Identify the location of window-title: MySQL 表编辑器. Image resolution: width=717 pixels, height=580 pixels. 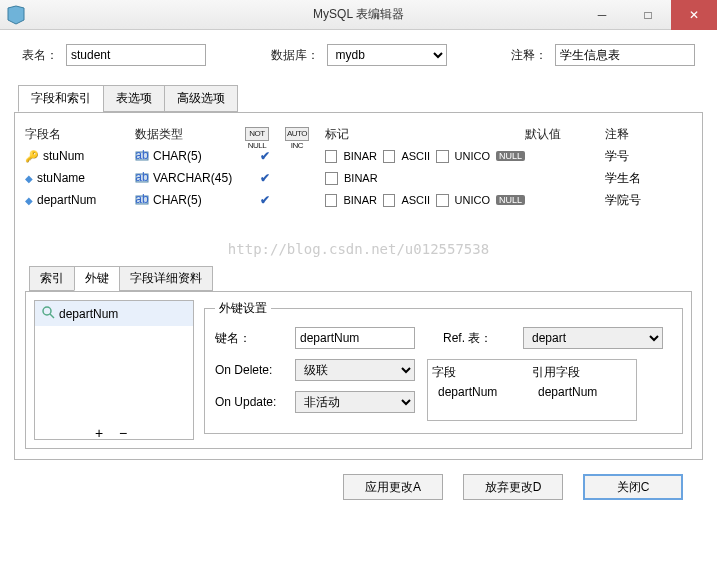
(358, 14).